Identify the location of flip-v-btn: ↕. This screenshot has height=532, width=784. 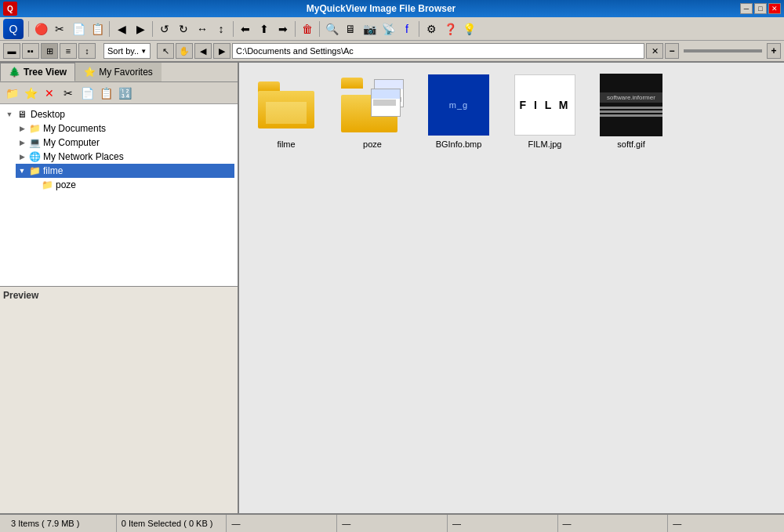
(221, 29).